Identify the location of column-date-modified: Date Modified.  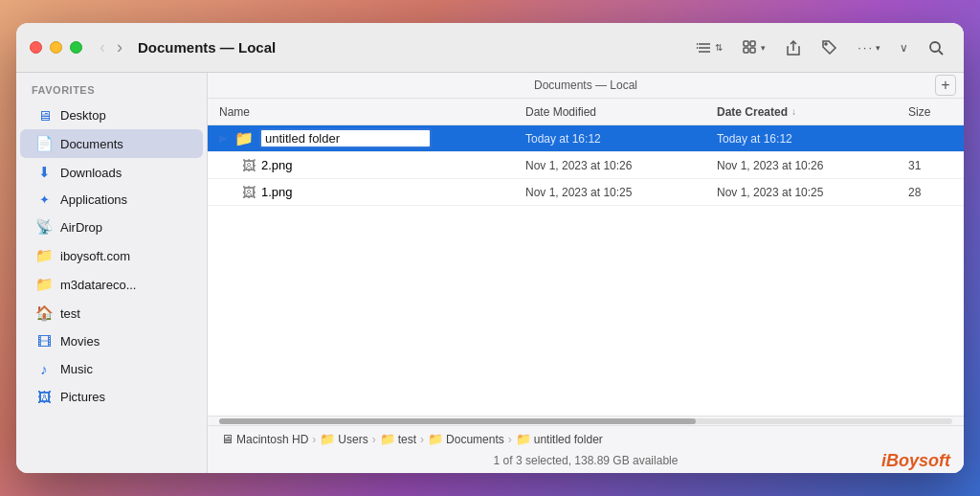
(621, 112).